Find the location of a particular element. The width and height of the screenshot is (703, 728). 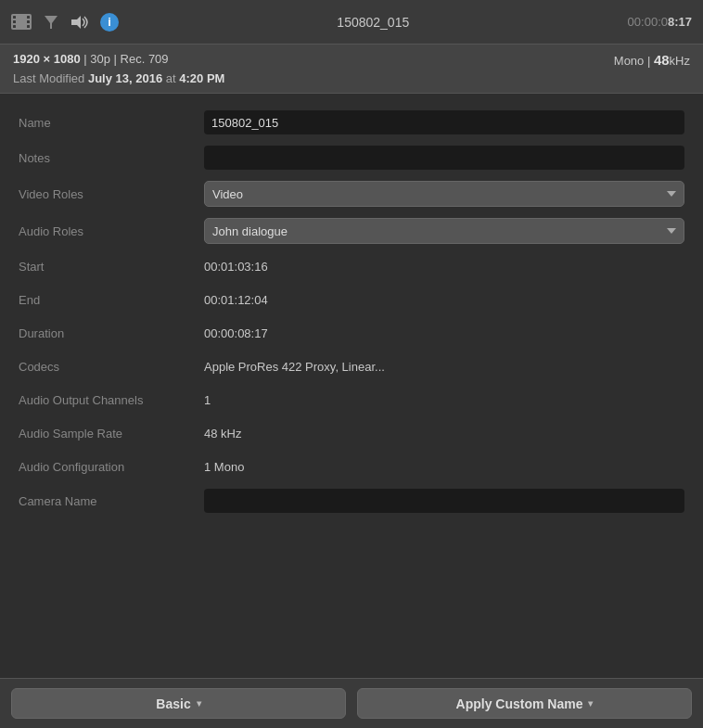

audio-config-value: 1 Mono is located at coordinates (444, 467).